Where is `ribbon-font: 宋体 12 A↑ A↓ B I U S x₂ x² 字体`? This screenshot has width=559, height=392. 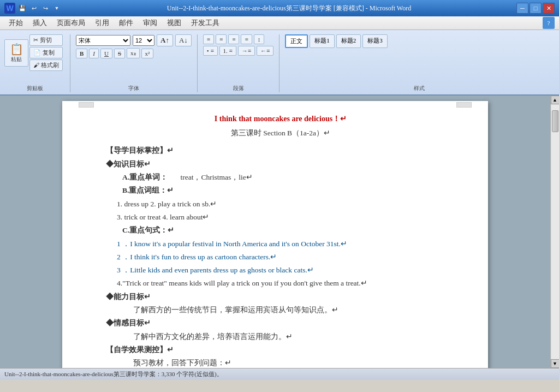
ribbon-font: 宋体 12 A↑ A↓ B I U S x₂ x² 字体 is located at coordinates (134, 63).